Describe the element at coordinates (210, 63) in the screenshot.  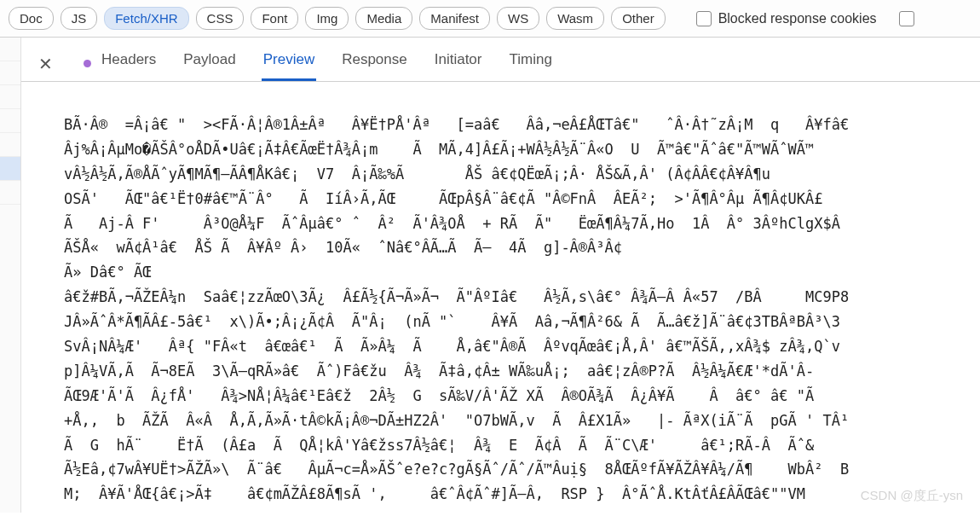
I see `tab-payload: Payload` at that location.